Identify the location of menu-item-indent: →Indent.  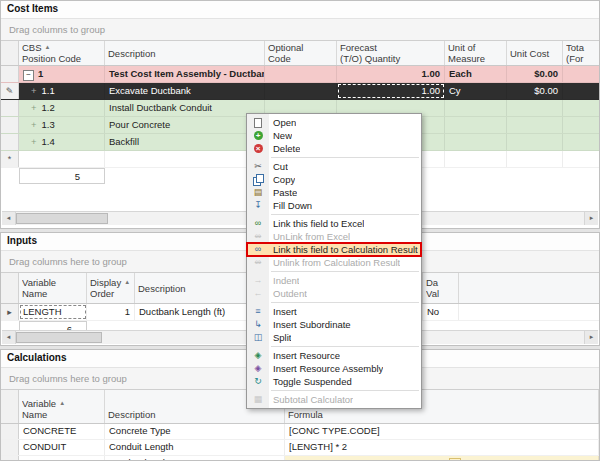
(334, 280).